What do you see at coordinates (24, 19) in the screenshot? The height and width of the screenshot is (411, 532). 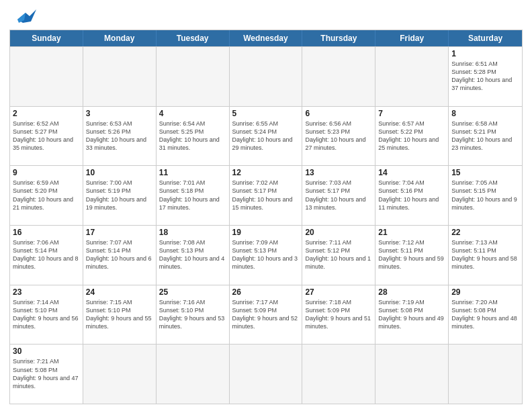 I see `logo-bird-icon` at bounding box center [24, 19].